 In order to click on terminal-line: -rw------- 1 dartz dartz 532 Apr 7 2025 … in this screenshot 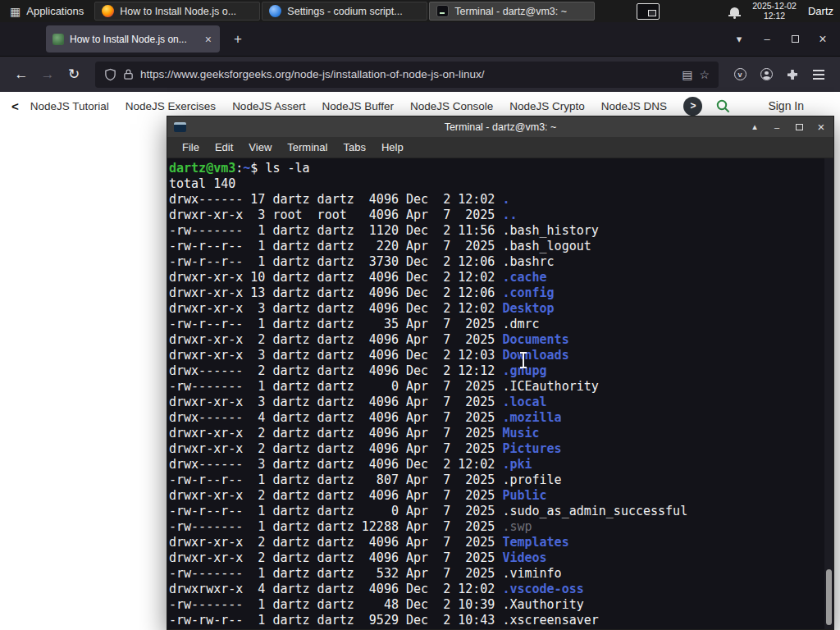, I will do `click(496, 574)`.